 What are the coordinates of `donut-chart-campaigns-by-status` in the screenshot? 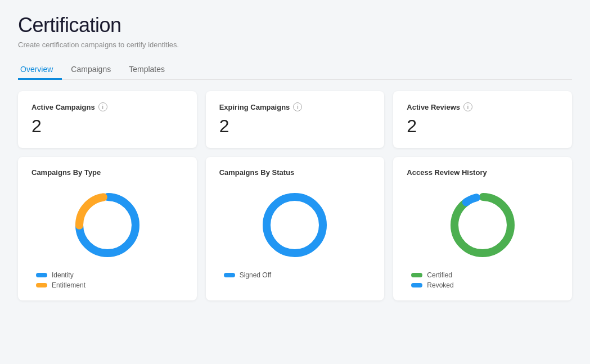 It's located at (295, 225).